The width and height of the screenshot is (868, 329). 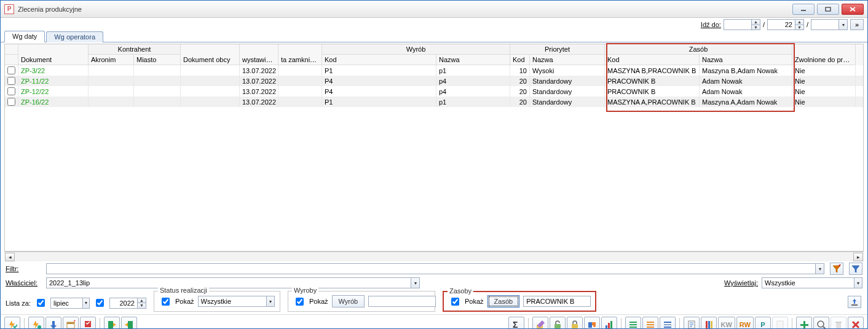 I want to click on col-wyrob-nazwa: Nazwa, so click(x=473, y=60).